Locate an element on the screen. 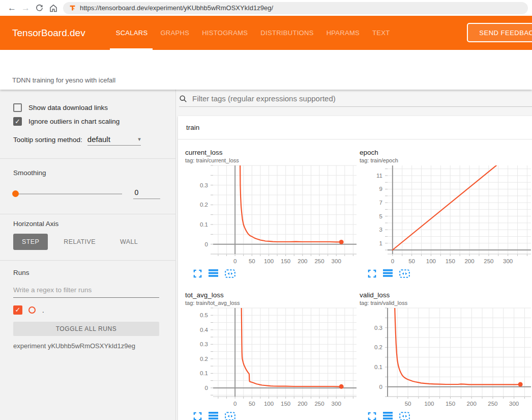  line-chart: 0501001502002503001357911 is located at coordinates (446, 215).